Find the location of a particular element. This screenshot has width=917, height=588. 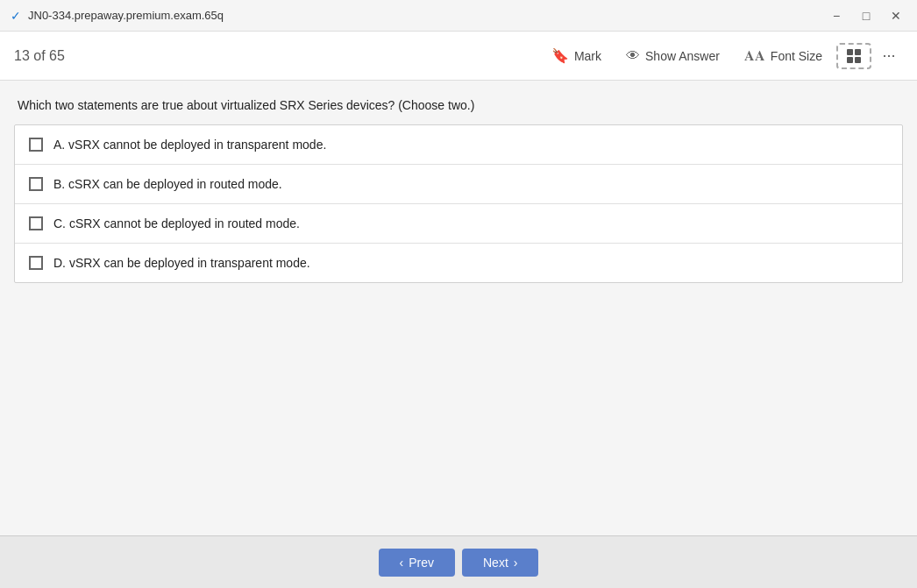

option-row: B. cSRX can be deployed in routed mode. is located at coordinates (458, 184).